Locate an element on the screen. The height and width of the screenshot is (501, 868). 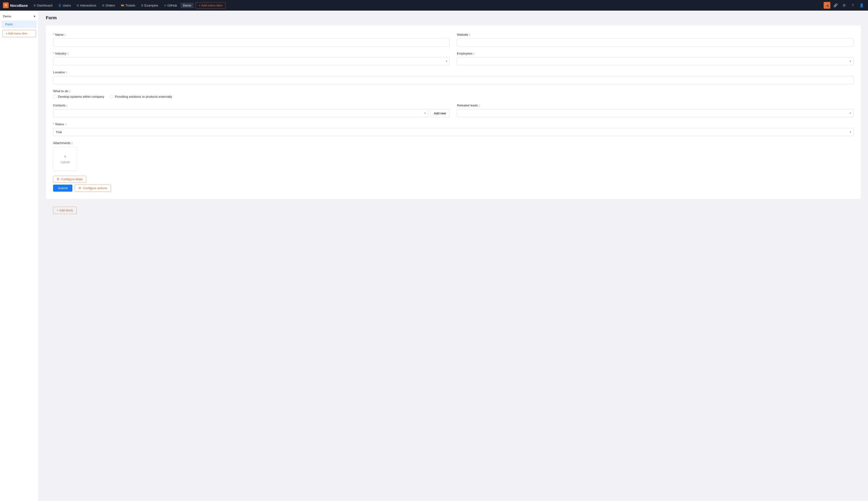
sidebar-add-menu-button: + Add menu item is located at coordinates (19, 34).